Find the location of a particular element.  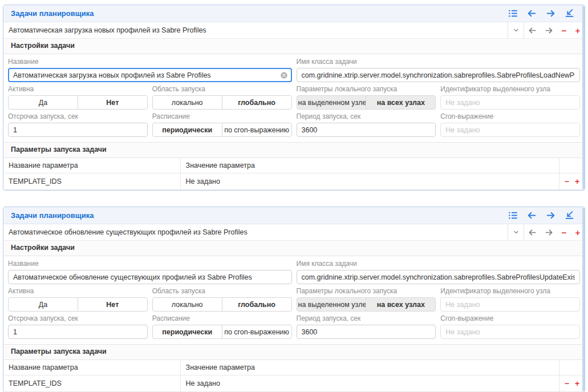

period-label: Период запуска, сек is located at coordinates (366, 318).